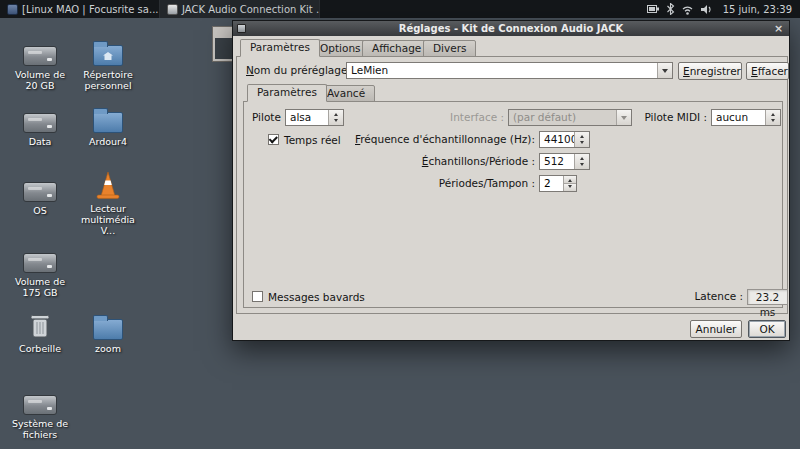 The width and height of the screenshot is (800, 449). Describe the element at coordinates (224, 48) in the screenshot. I see `background-window-display` at that location.